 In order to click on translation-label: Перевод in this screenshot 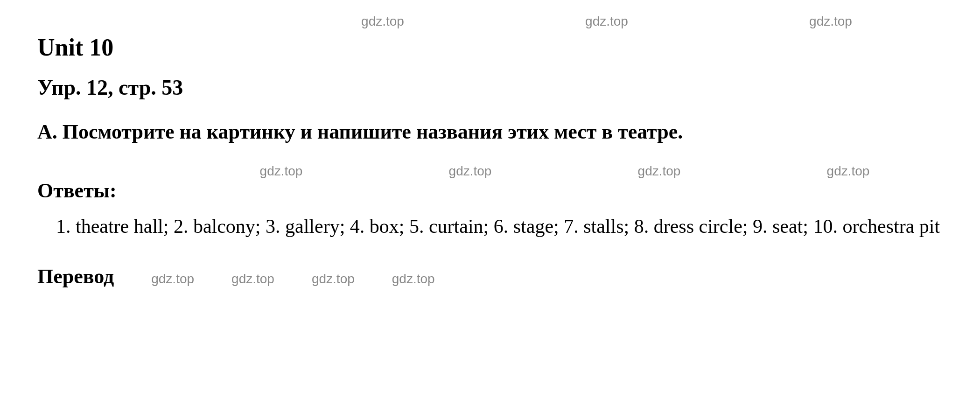, I will do `click(76, 276)`.